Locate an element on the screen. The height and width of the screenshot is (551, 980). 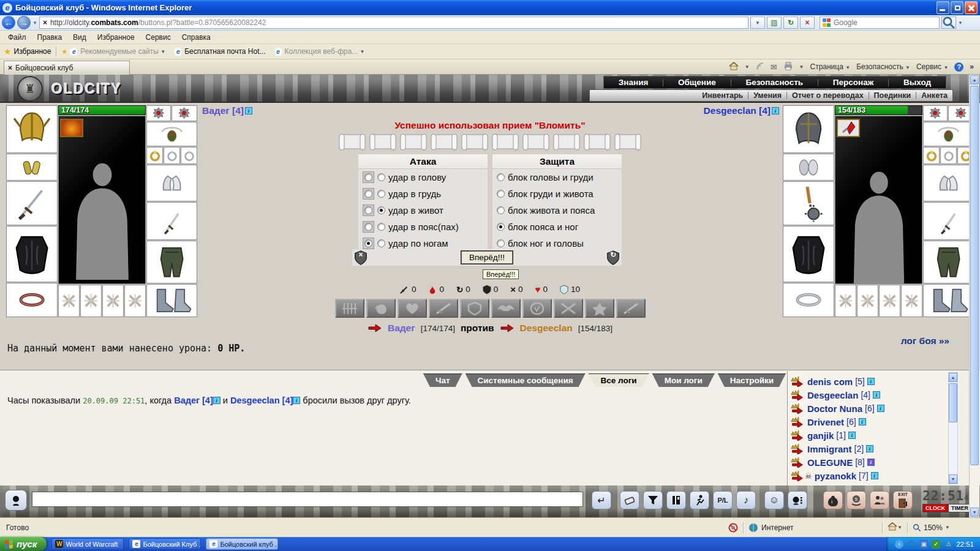
chat-player-link: Desgeeclan [4] is located at coordinates (262, 400).